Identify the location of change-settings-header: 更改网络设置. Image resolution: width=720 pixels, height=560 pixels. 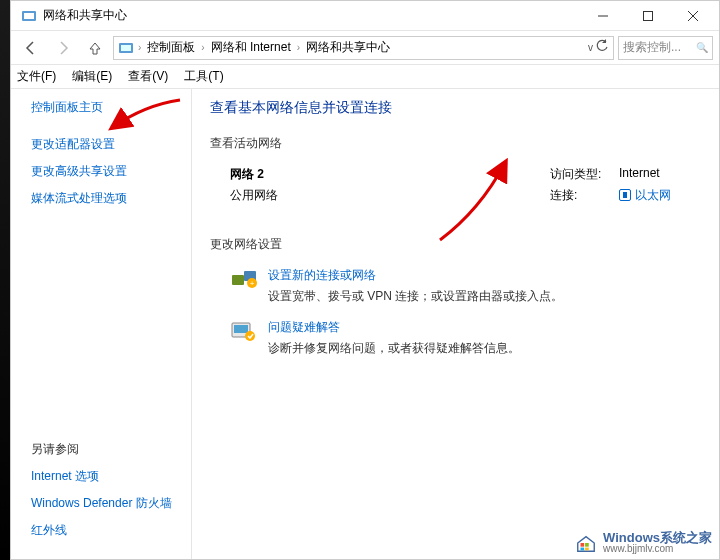
(456, 244).